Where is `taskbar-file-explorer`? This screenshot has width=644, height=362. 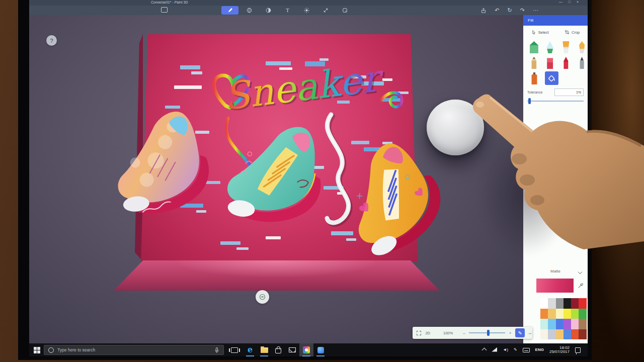 taskbar-file-explorer is located at coordinates (264, 350).